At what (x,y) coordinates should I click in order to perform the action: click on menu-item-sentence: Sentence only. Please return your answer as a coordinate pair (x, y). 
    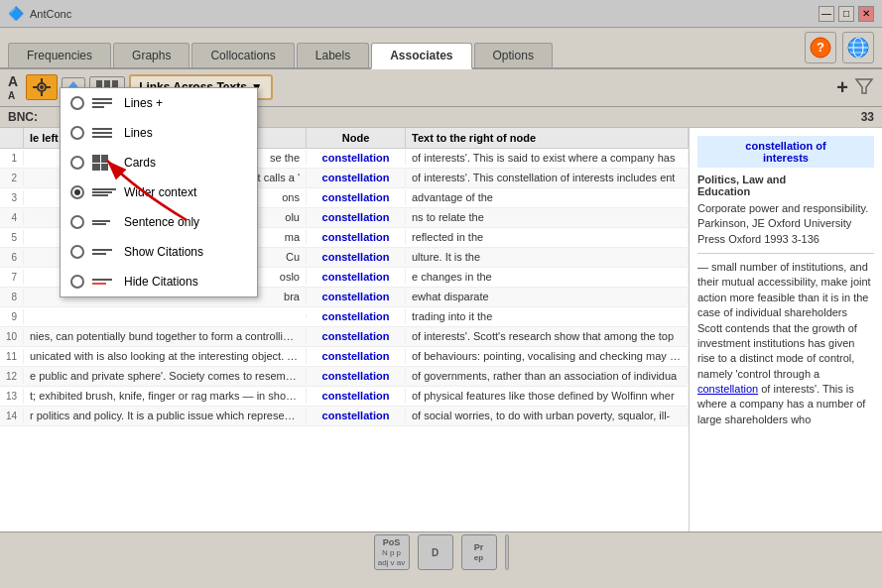
    Looking at the image, I should click on (159, 222).